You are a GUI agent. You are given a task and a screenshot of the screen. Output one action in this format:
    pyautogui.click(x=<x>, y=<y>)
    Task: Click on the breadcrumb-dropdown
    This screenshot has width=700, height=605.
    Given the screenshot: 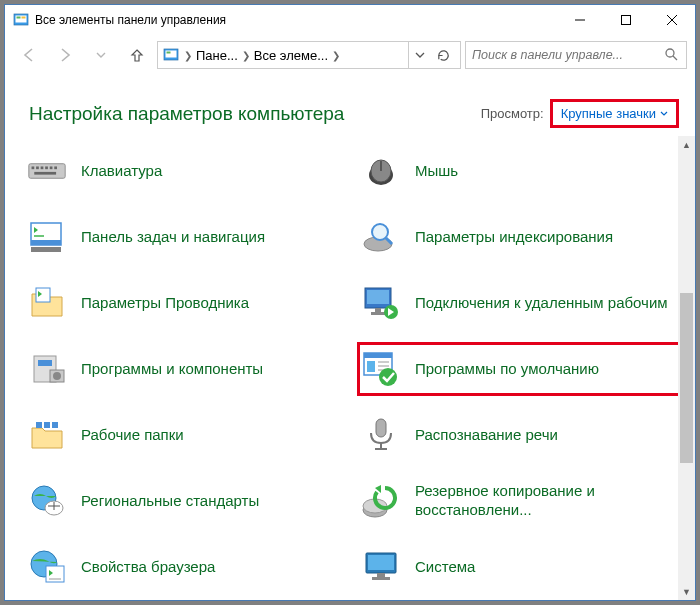 What is the action you would take?
    pyautogui.click(x=419, y=55)
    